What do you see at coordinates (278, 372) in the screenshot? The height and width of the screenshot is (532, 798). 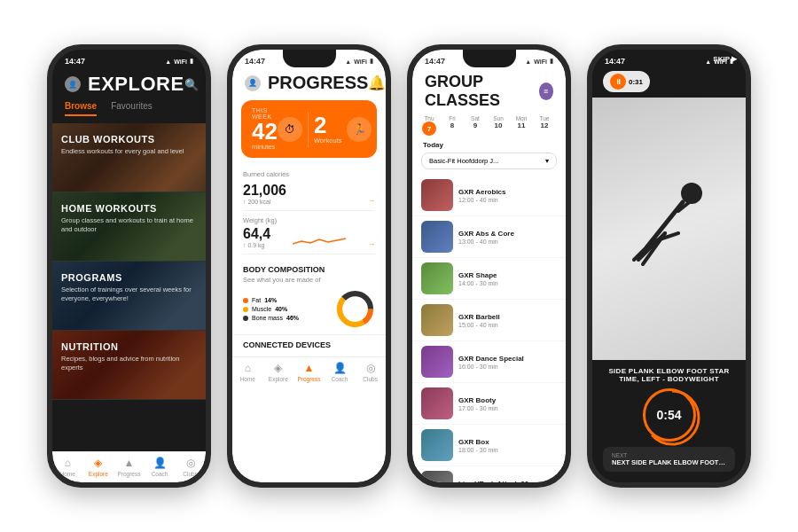 I see `nav-explore-p: ◈ Explore` at bounding box center [278, 372].